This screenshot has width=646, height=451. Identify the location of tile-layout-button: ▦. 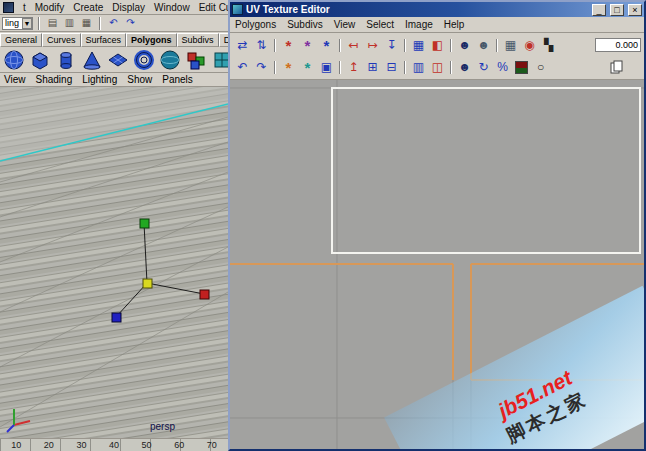
(418, 45).